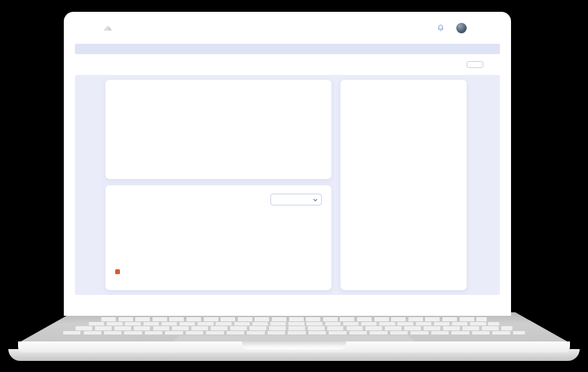 This screenshot has height=372, width=588. Describe the element at coordinates (315, 199) in the screenshot. I see `chevron-down-icon` at that location.